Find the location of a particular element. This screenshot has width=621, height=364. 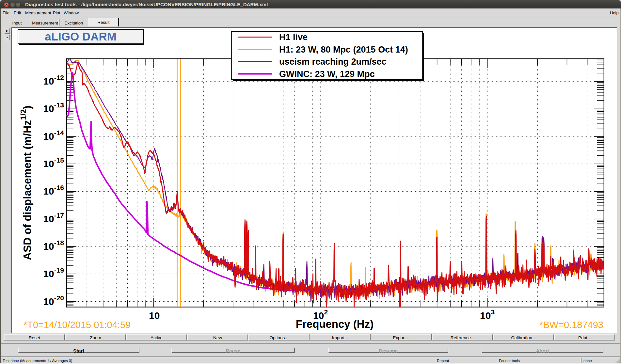

svg-text: 10 is located at coordinates (154, 315).